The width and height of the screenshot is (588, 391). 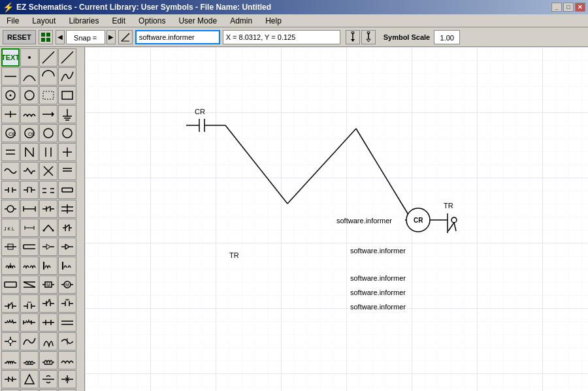 What do you see at coordinates (10, 379) in the screenshot?
I see `misc1-tool` at bounding box center [10, 379].